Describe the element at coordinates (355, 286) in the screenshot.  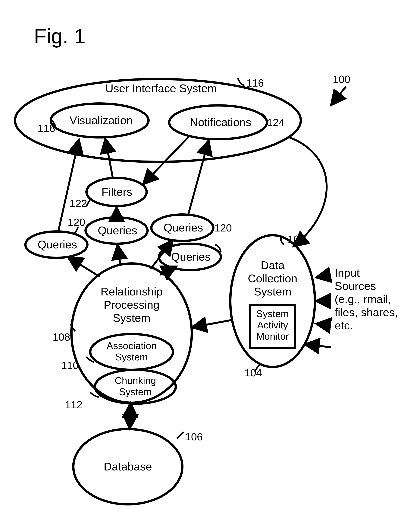
I see `input-sources-2: Sources` at that location.